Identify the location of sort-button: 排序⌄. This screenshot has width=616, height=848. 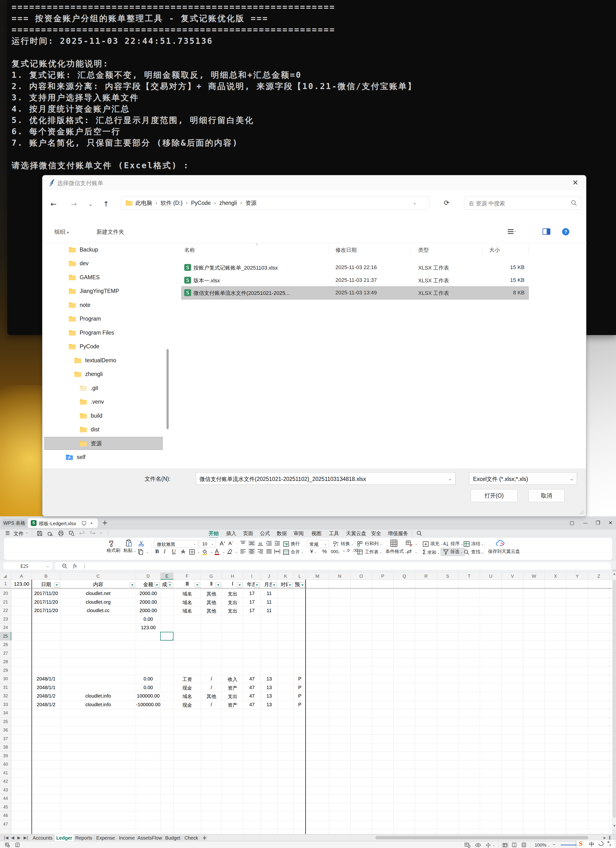
(453, 544).